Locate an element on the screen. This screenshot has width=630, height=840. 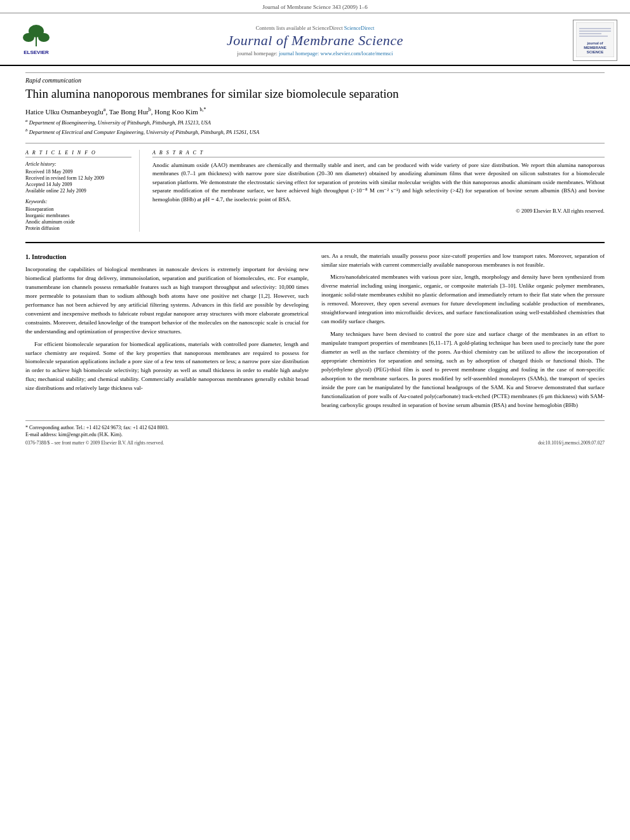
article-title: Thin alumina nanoporous membranes for si… is located at coordinates (315, 94).